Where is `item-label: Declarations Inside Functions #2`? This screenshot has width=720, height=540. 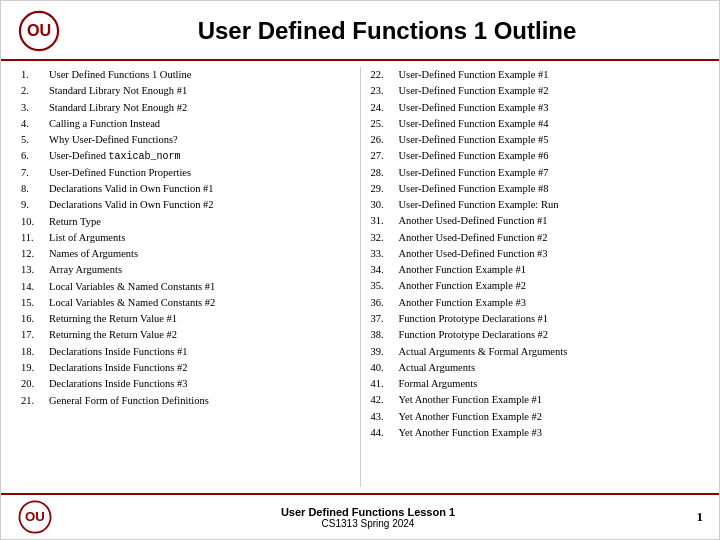
item-label: Declarations Inside Functions #2 is located at coordinates (200, 368).